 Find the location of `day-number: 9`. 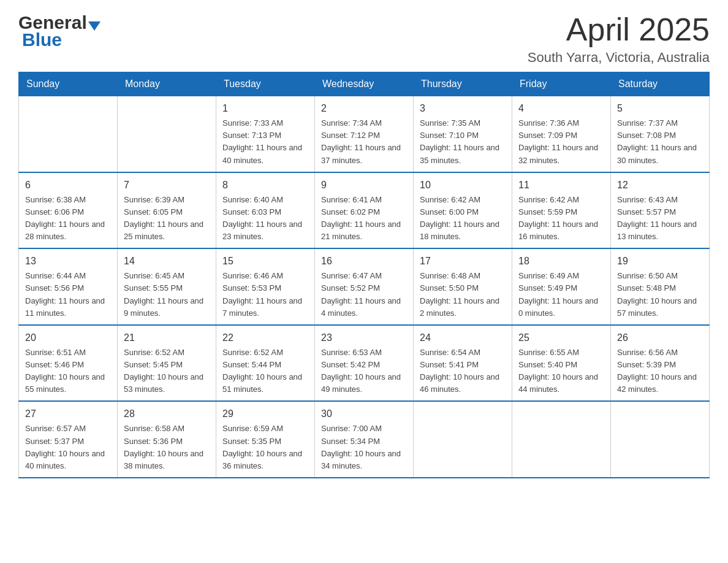

day-number: 9 is located at coordinates (364, 185).